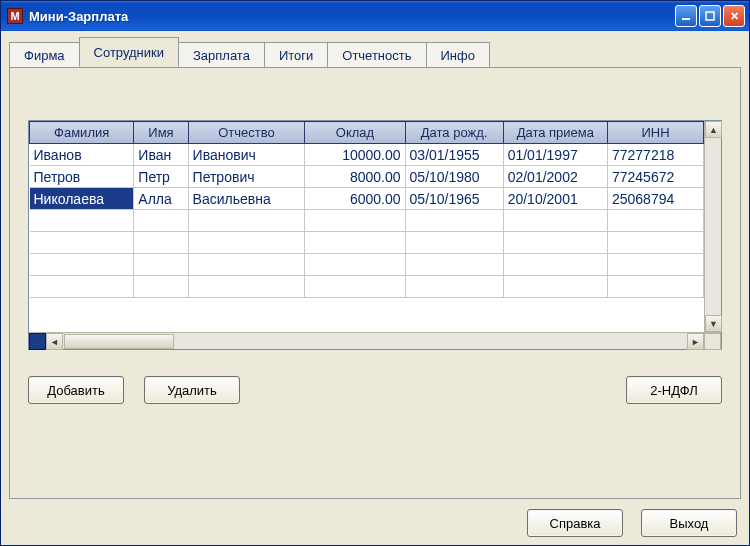 The image size is (750, 546). I want to click on scroll-right-icon: ►, so click(696, 342).